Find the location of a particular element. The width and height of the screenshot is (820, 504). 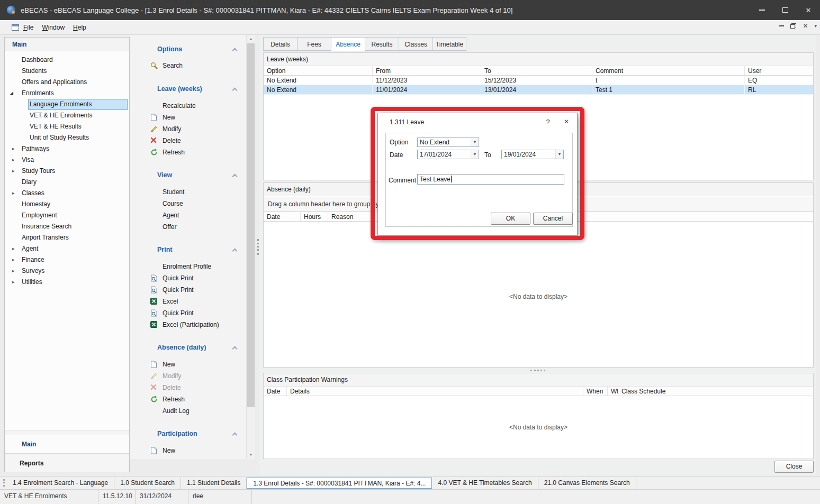

date-to-picker: 19/01/2024 ▼ is located at coordinates (533, 154).